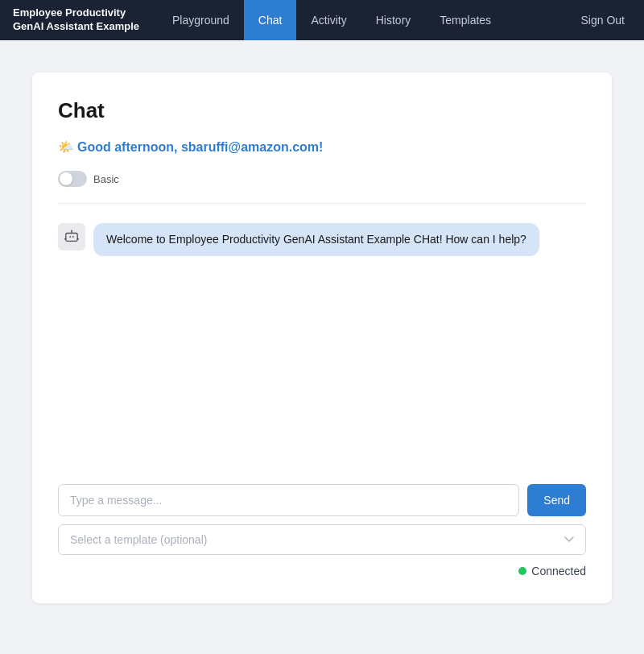 The image size is (644, 654). I want to click on toggle-track, so click(72, 179).